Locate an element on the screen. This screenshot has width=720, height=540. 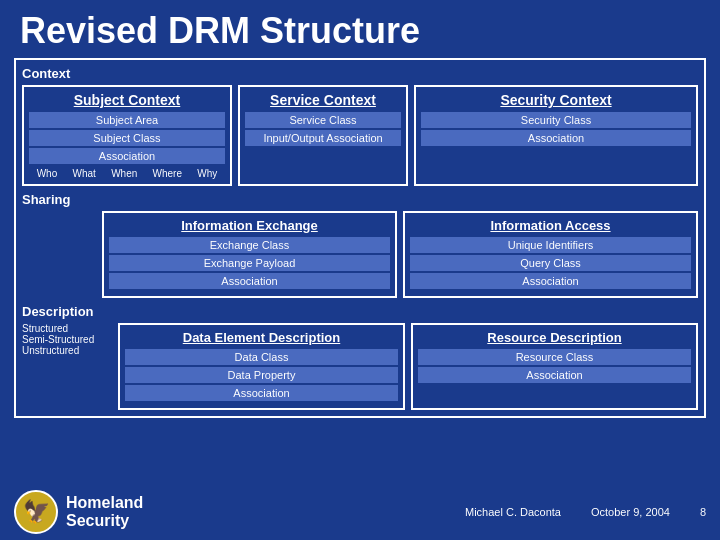
who-label: Who is located at coordinates (48, 174).